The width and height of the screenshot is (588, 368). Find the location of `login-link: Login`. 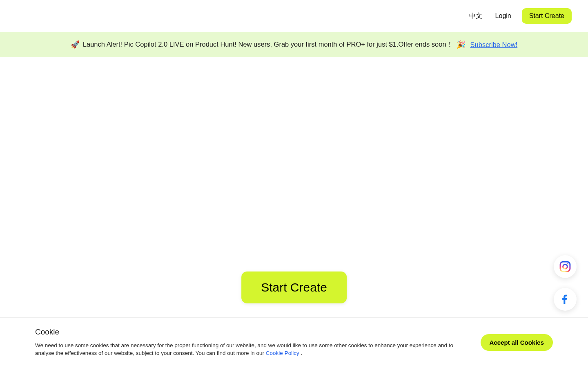

login-link: Login is located at coordinates (503, 16).